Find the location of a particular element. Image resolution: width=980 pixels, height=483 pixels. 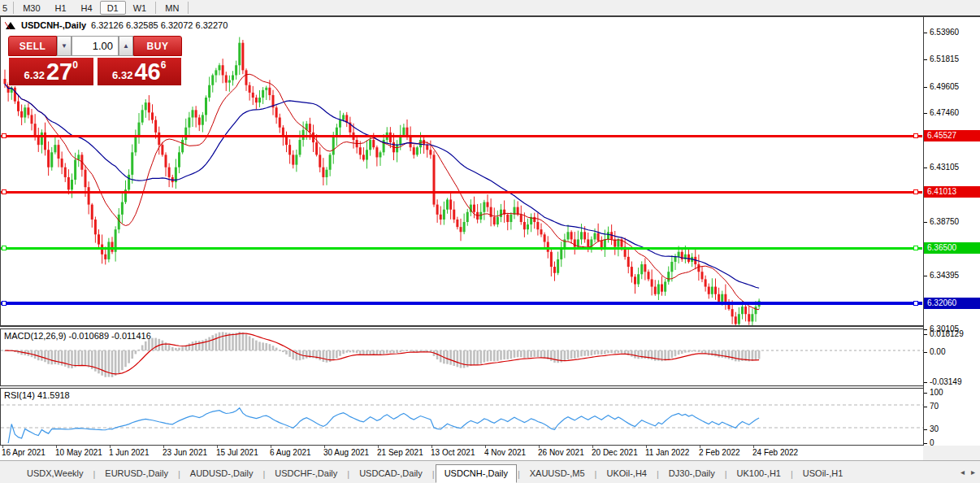

time-axis: 16 Apr 202110 May 20211 Jun 202123 Jun 2… is located at coordinates (462, 453).